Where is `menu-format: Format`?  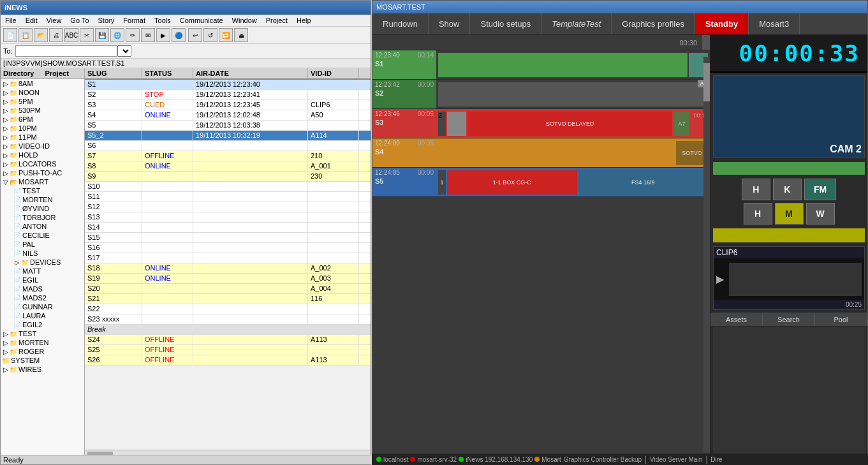
menu-format: Format is located at coordinates (134, 20).